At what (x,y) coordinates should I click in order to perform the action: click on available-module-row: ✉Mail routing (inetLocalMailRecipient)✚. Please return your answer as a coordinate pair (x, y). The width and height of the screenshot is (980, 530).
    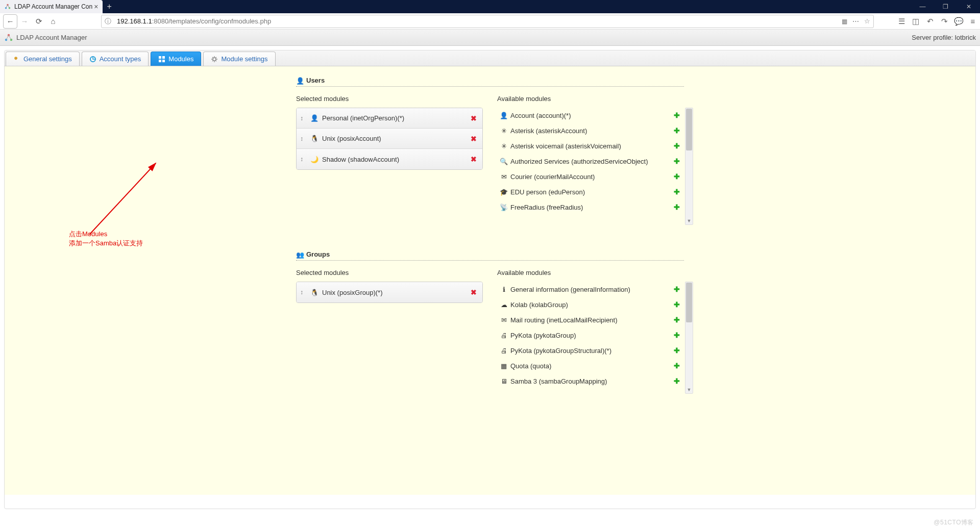
    Looking at the image, I should click on (590, 320).